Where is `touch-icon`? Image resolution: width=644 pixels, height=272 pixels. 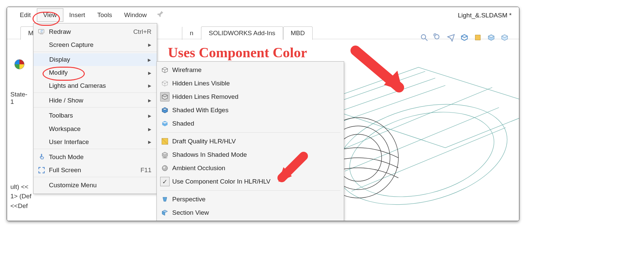 touch-icon is located at coordinates (42, 157).